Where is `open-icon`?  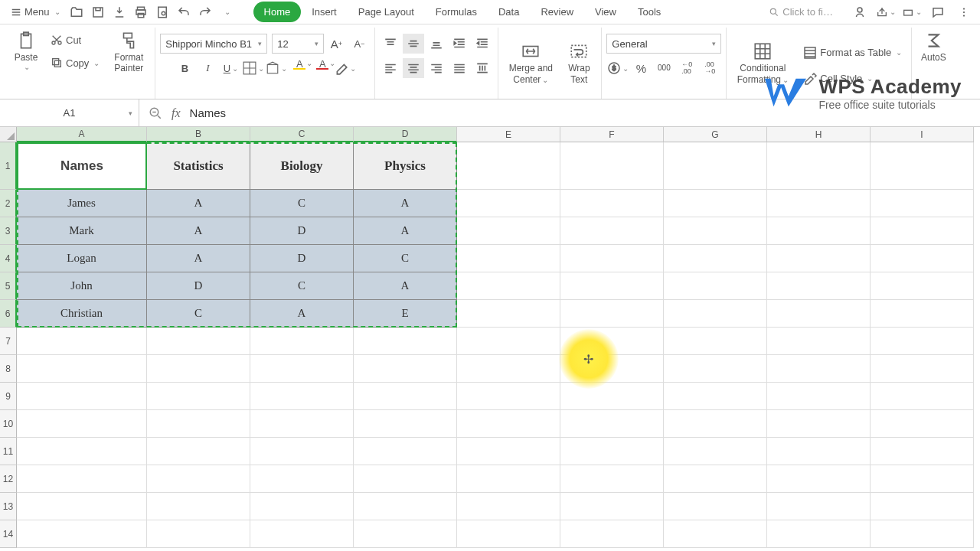
open-icon is located at coordinates (77, 12).